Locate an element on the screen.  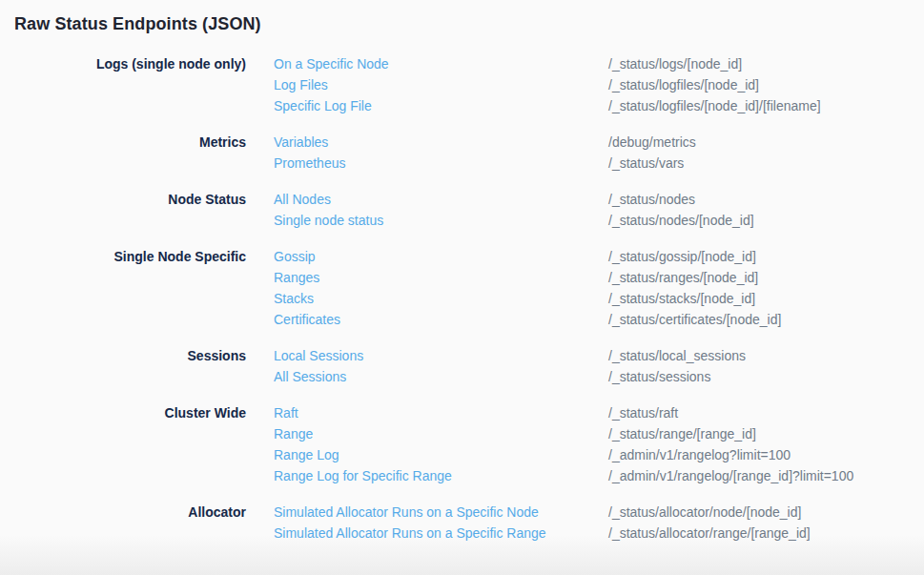
endpoint-path: /_status/certificates/[node_id] is located at coordinates (694, 319).